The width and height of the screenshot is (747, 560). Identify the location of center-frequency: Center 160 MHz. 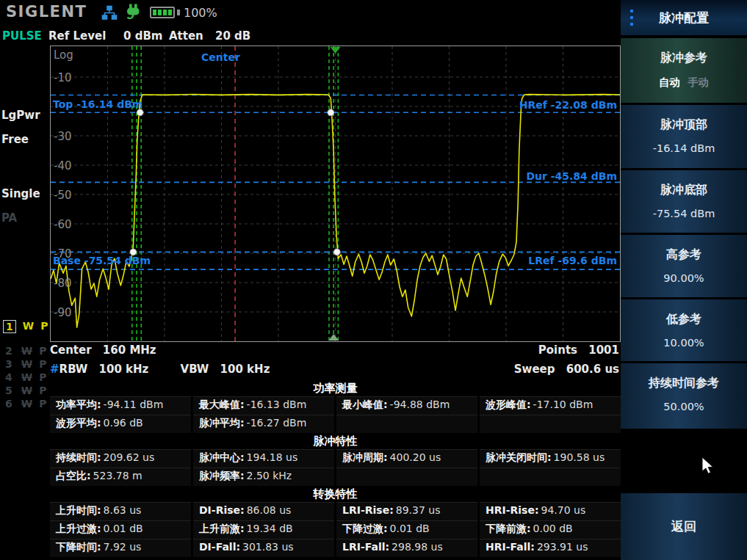
(107, 350).